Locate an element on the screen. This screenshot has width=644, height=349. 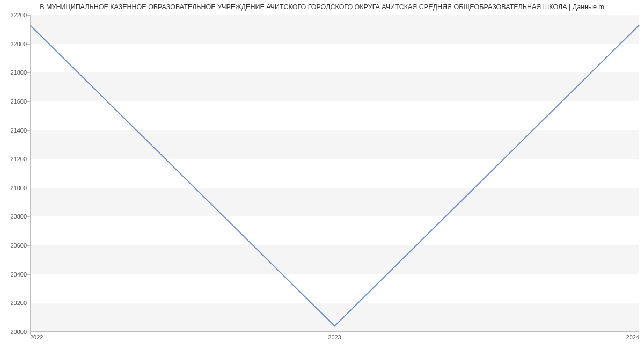
y-tick-label: 20800 is located at coordinates (15, 216).